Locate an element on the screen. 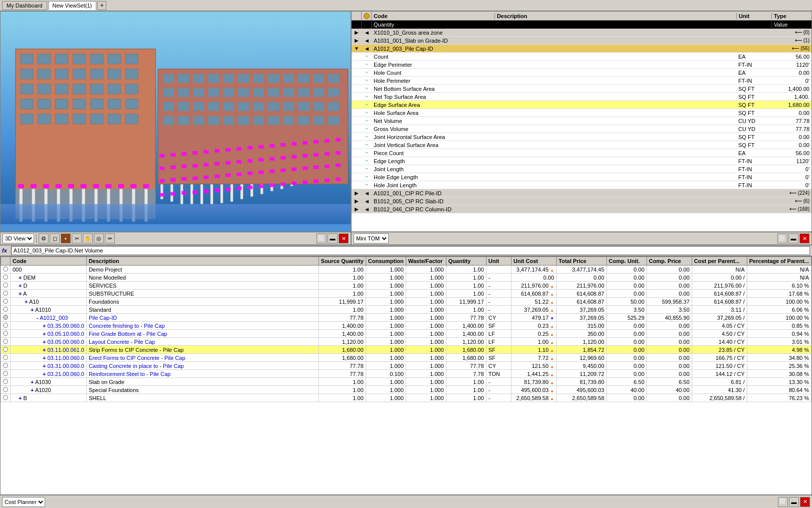  row-quantity: 1,120.00 is located at coordinates (466, 342).